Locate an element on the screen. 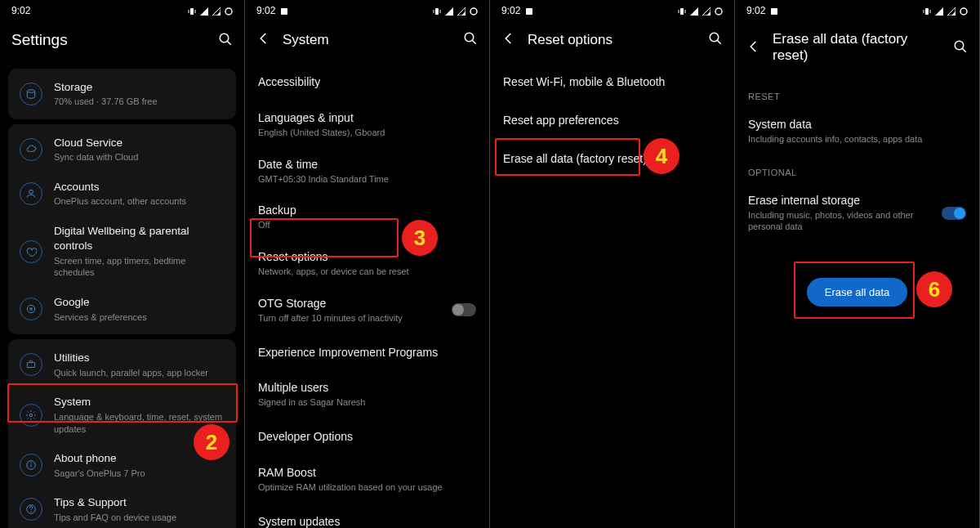  section-reset: RESET is located at coordinates (858, 93).